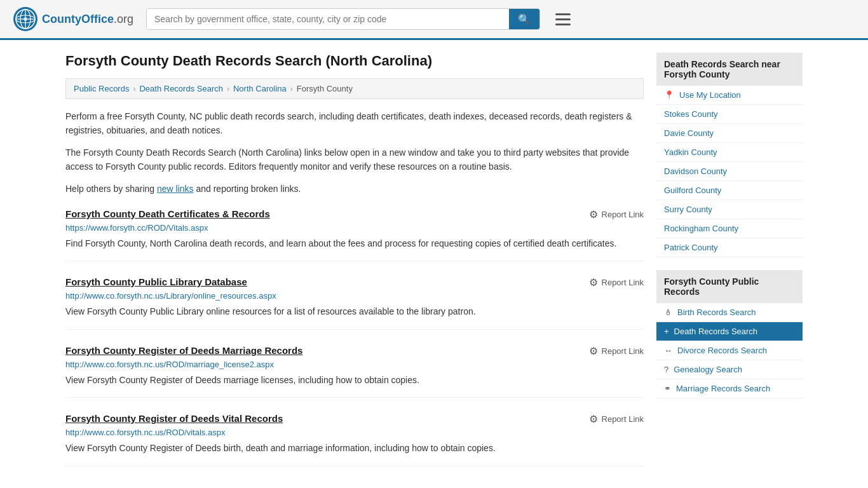 The width and height of the screenshot is (868, 488). Describe the element at coordinates (524, 19) in the screenshot. I see `search-button: 🔍` at that location.